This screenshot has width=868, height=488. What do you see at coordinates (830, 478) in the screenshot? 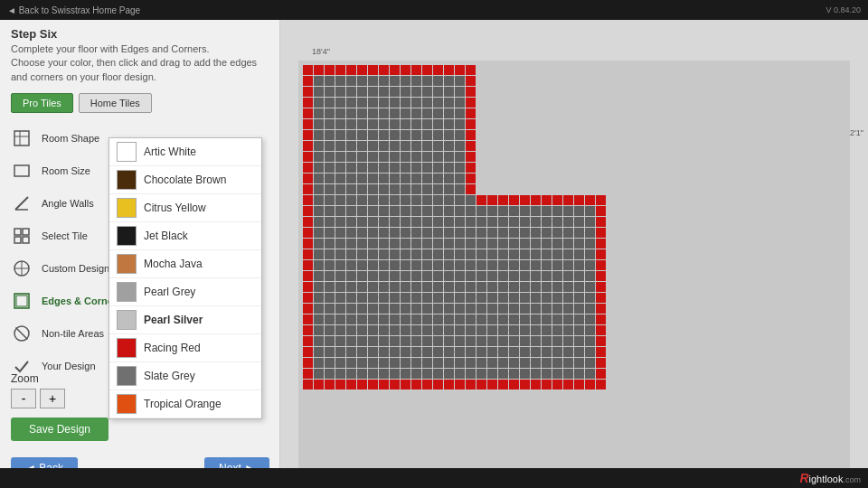
I see `rightlook-logo: Rightlook.com` at bounding box center [830, 478].